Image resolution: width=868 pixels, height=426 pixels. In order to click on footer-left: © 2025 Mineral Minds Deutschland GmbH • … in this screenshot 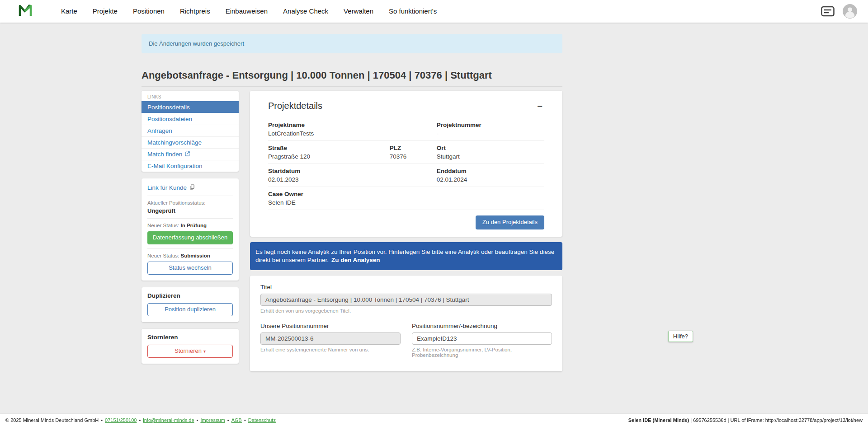, I will do `click(141, 420)`.